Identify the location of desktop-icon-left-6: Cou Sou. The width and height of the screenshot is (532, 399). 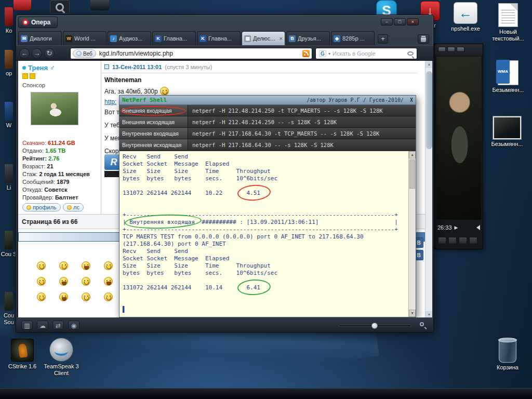
(9, 309).